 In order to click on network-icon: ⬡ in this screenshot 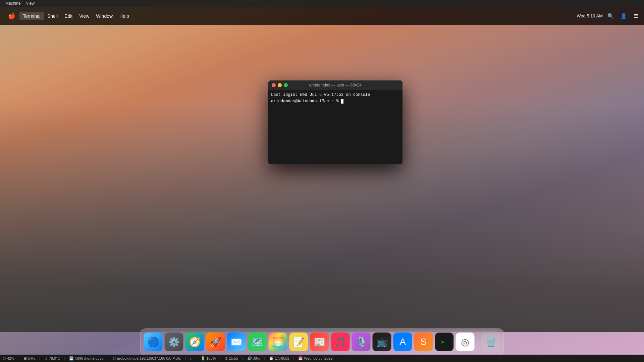, I will do `click(114, 359)`.